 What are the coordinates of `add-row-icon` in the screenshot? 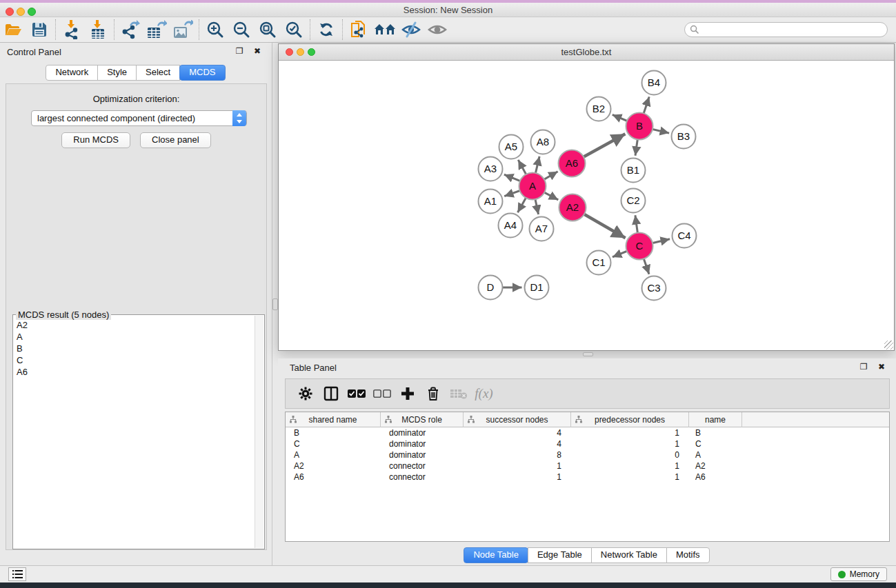 It's located at (407, 394).